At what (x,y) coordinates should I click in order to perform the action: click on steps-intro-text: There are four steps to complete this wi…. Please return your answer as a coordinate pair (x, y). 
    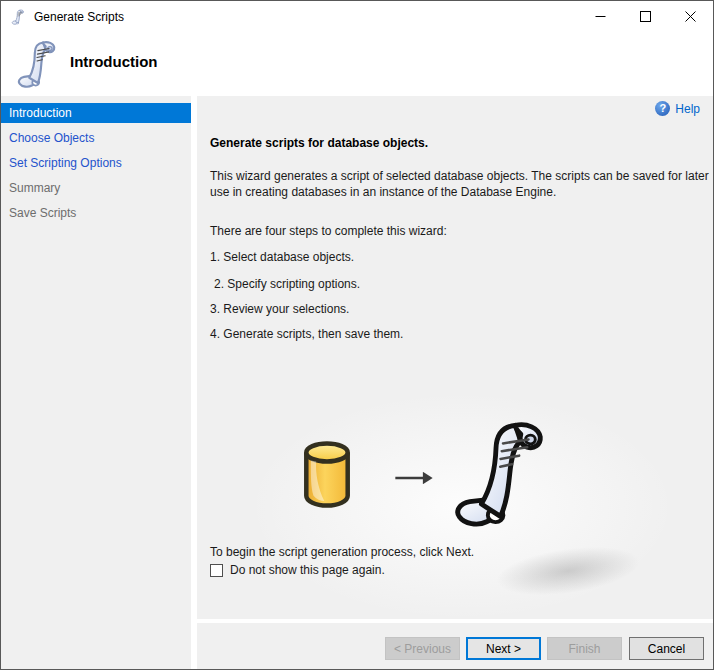
    Looking at the image, I should click on (328, 231).